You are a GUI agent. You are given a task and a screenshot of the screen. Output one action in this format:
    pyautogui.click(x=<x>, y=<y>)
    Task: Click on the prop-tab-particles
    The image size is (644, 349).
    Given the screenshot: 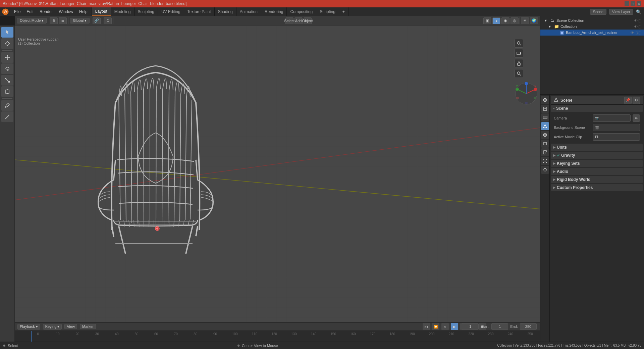 What is the action you would take?
    pyautogui.click(x=545, y=161)
    